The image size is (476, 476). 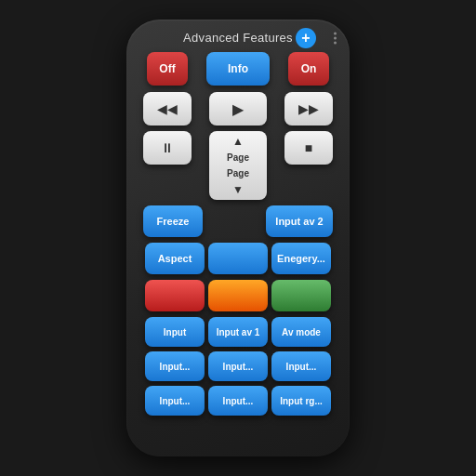 I want to click on av-mode-button: Av mode, so click(x=301, y=332).